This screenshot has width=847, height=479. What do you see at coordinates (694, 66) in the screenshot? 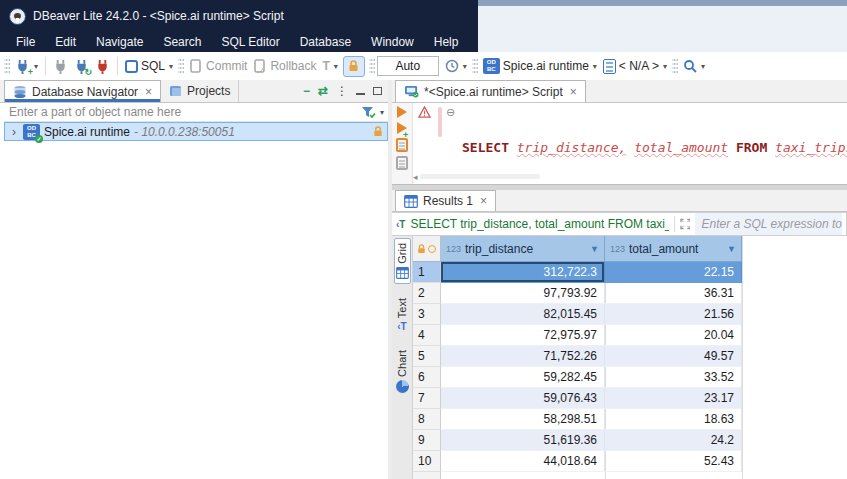
I see `search-button: ▾` at bounding box center [694, 66].